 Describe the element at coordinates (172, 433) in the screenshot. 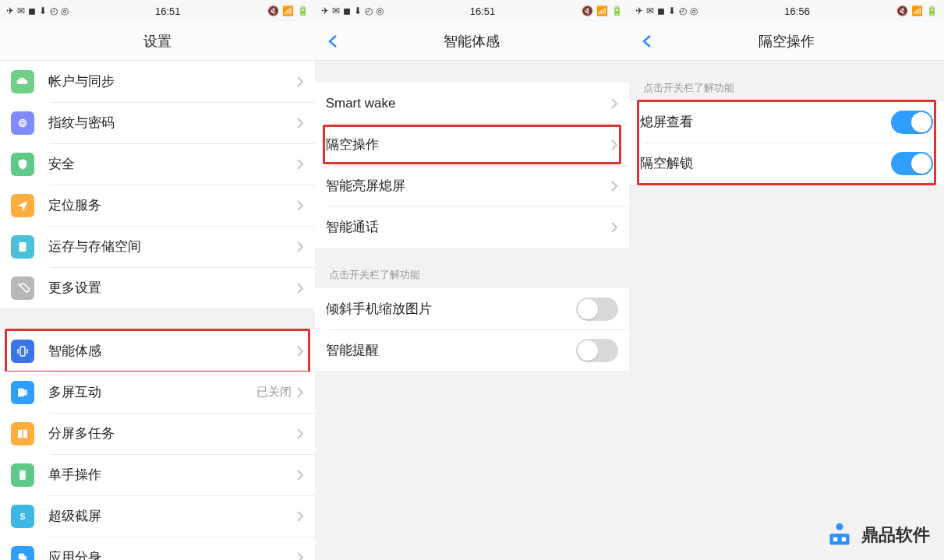

I see `row-label: 分屏多任务` at that location.